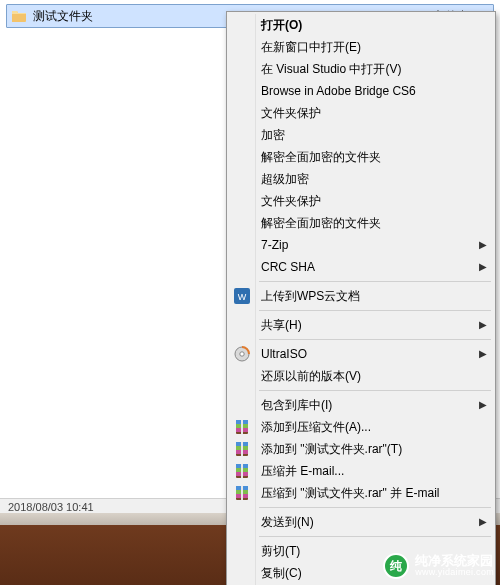 The image size is (500, 585). Describe the element at coordinates (350, 494) in the screenshot. I see `menu-item-label: 压缩到 "测试文件夹.rar" 并 E-mail` at that location.